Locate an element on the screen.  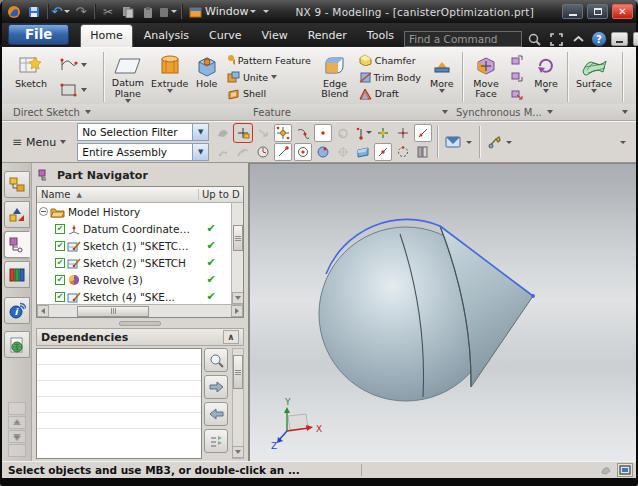
ribbon-overflow-icon is located at coordinates (625, 112).